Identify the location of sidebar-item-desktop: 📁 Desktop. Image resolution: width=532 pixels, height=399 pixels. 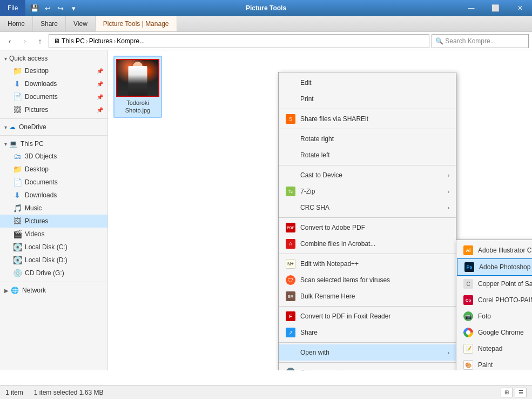
(54, 169).